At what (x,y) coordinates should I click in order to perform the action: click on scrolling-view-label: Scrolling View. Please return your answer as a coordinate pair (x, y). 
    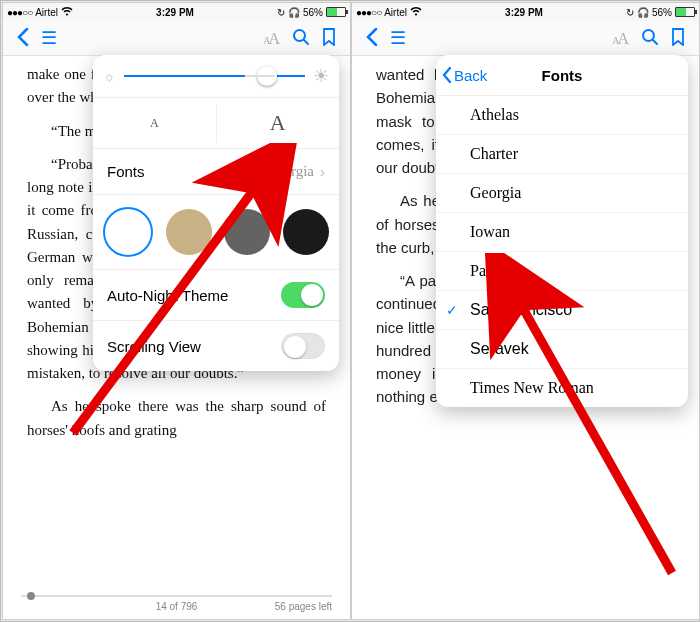
    Looking at the image, I should click on (194, 346).